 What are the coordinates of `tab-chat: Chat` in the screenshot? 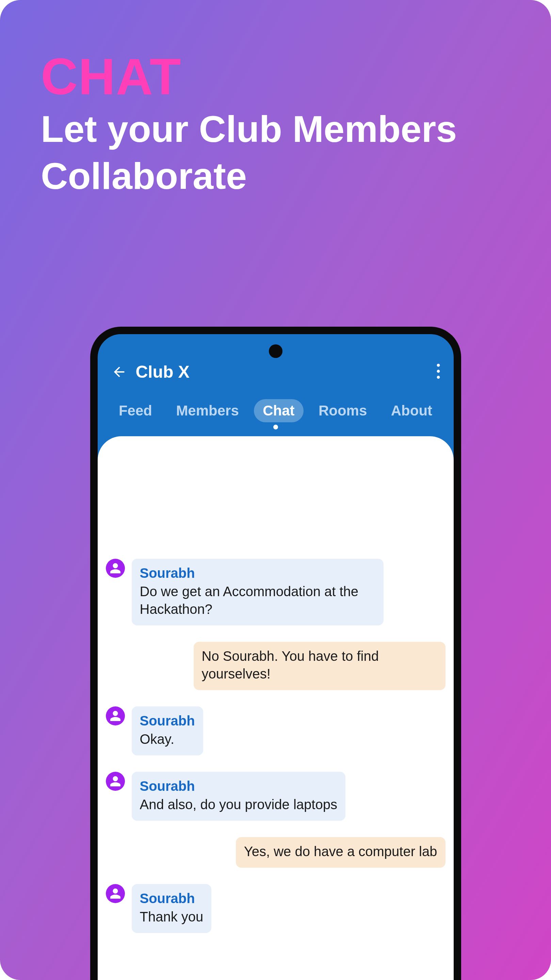 It's located at (279, 411).